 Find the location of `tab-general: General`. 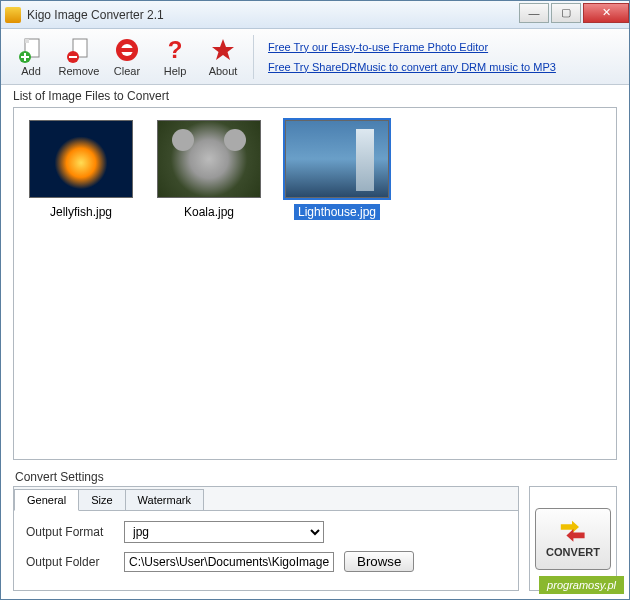

tab-general: General is located at coordinates (46, 500).